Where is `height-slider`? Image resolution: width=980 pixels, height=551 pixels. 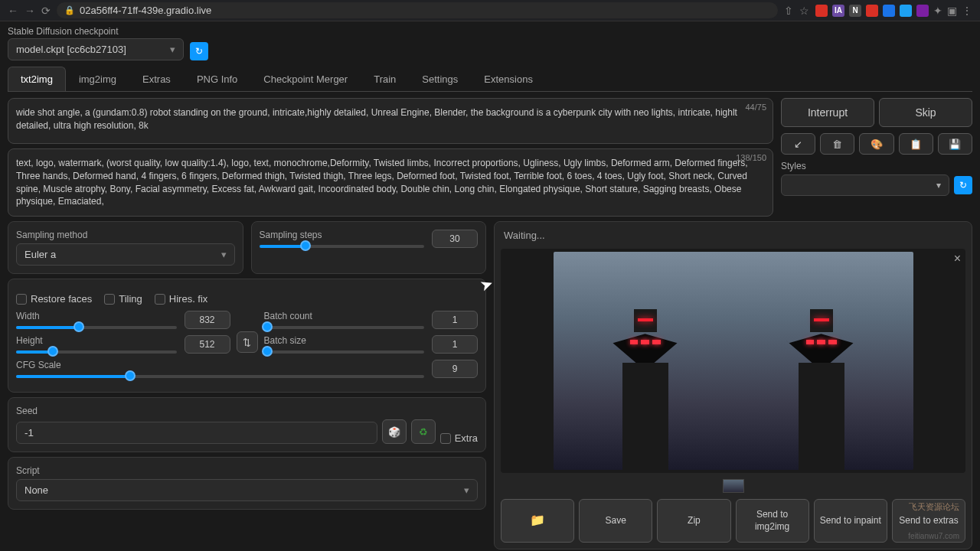 height-slider is located at coordinates (96, 352).